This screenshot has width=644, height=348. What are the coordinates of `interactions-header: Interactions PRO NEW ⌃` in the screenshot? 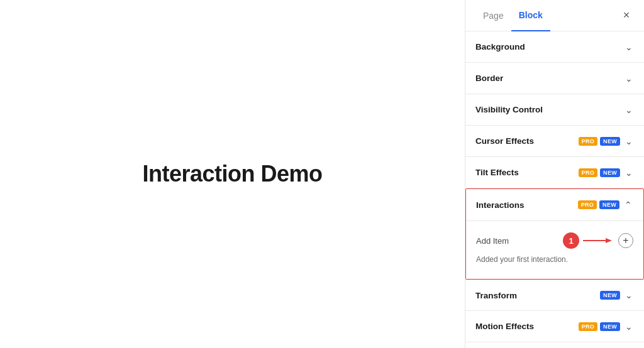 It's located at (555, 205).